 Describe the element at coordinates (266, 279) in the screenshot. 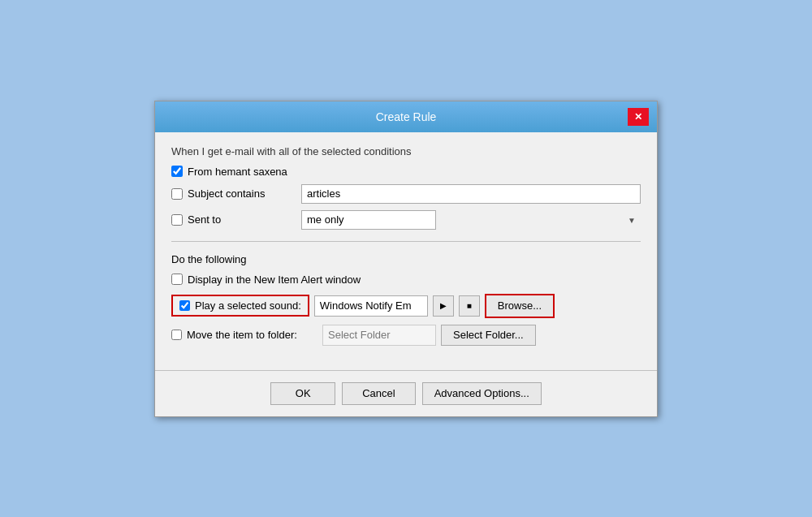

I see `display-label: Display in the New Item Alert window` at that location.